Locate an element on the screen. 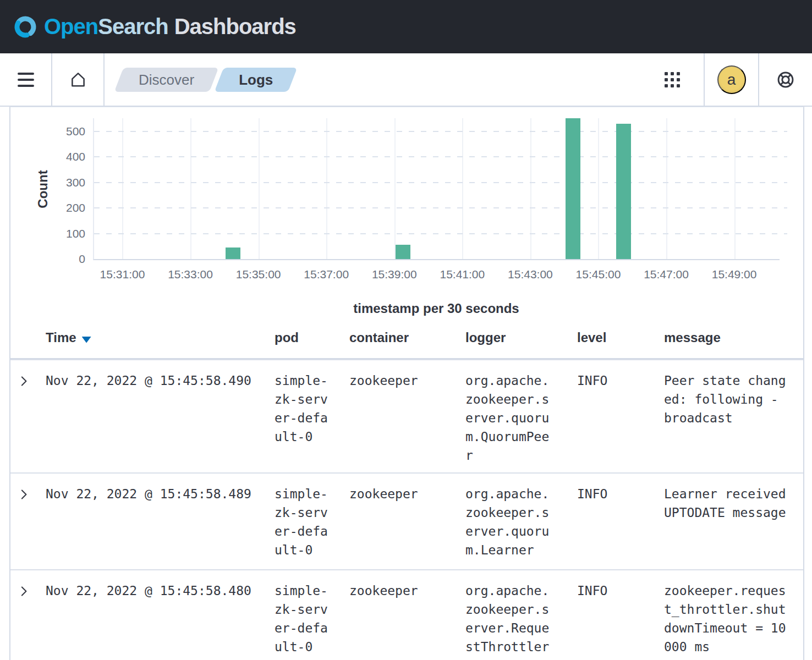 Image resolution: width=812 pixels, height=660 pixels. column-header-container: container is located at coordinates (398, 338).